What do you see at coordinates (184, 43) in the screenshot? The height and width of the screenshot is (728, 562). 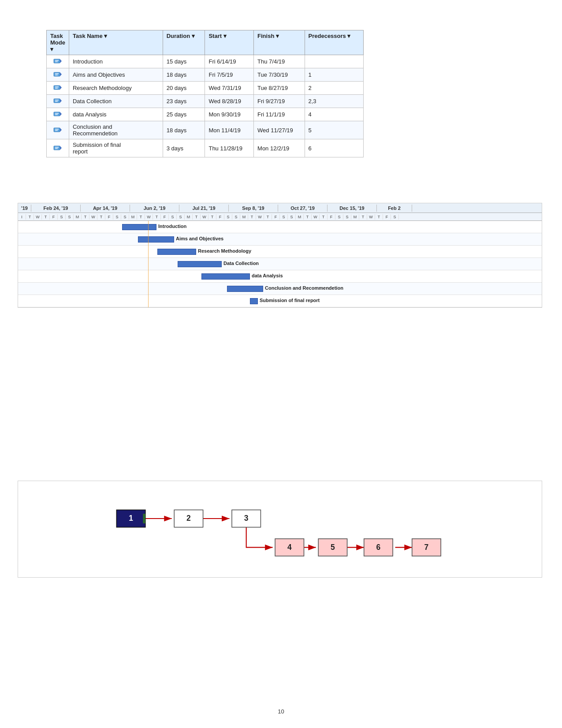 I see `col-header-duration: Duration ▾` at bounding box center [184, 43].